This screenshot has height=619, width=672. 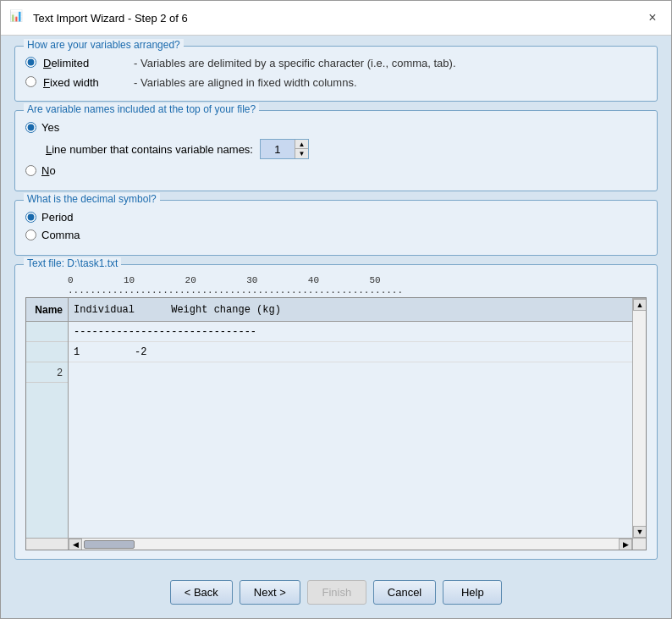 What do you see at coordinates (336, 226) in the screenshot?
I see `decimal-content: Period Comma` at bounding box center [336, 226].